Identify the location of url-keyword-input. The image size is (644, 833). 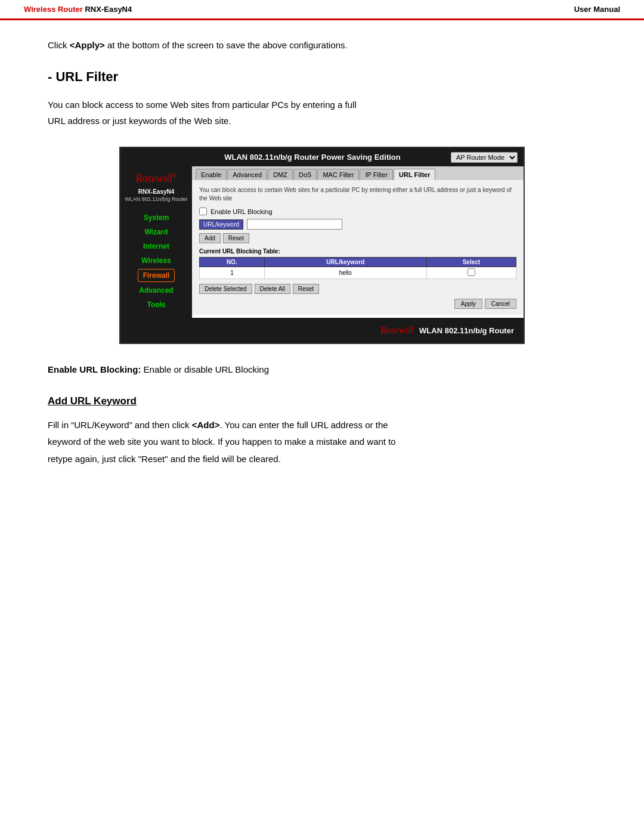
(295, 224).